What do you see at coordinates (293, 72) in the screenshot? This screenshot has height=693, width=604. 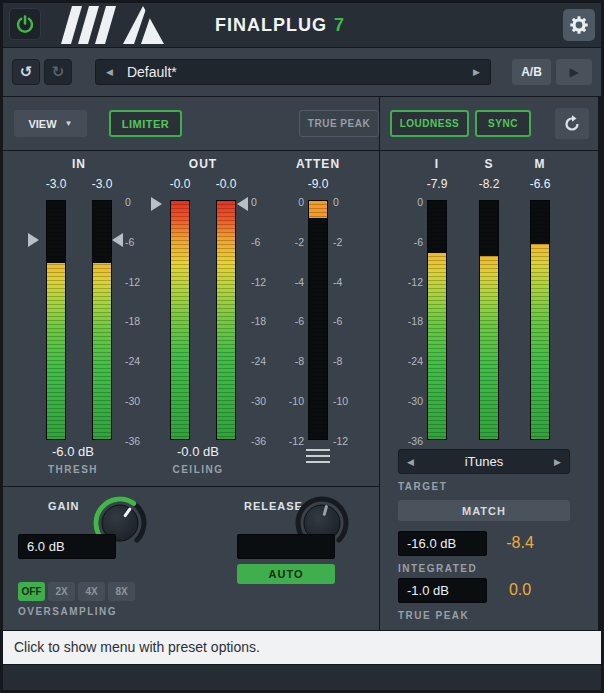 I see `preset-selector: ◀ Default* ▶` at bounding box center [293, 72].